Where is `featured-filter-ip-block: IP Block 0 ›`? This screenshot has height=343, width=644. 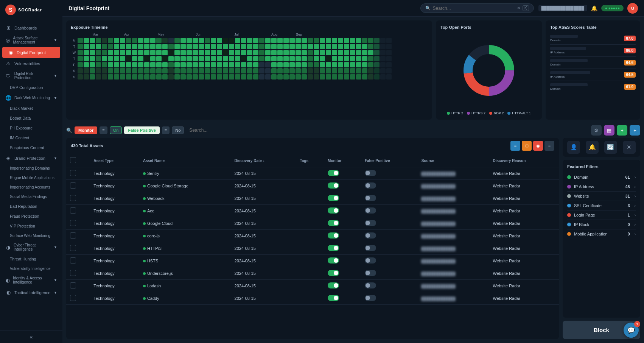
featured-filter-ip-block: IP Block 0 › is located at coordinates (602, 225).